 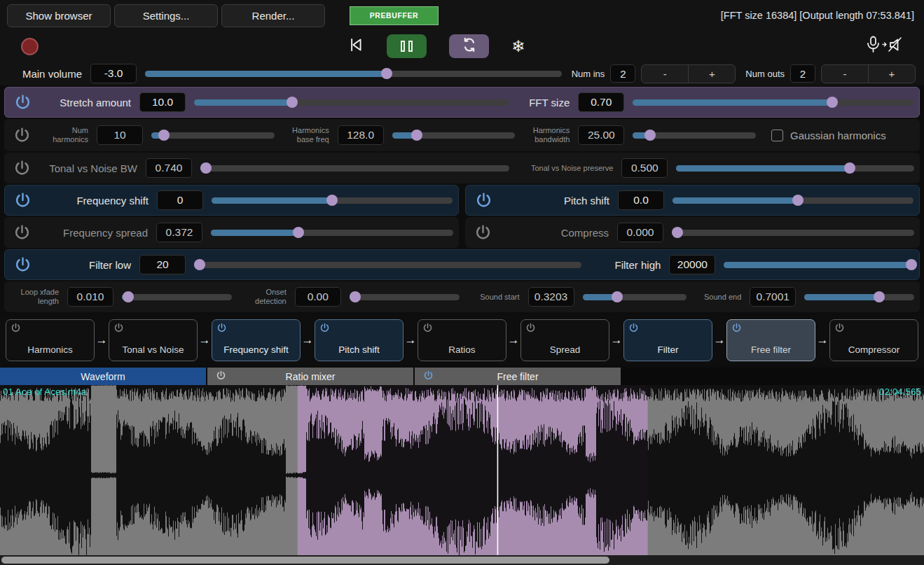 I want to click on filter_low-value: 20, so click(x=163, y=265).